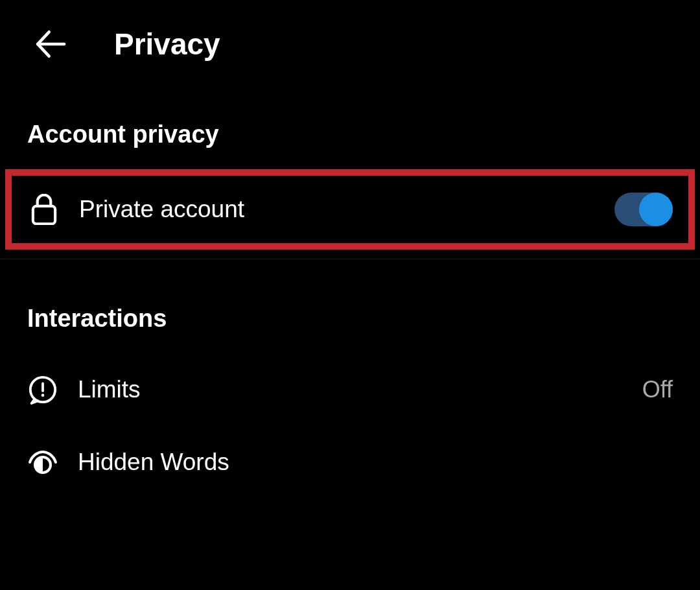 This screenshot has height=590, width=700. What do you see at coordinates (657, 390) in the screenshot?
I see `limits-value: Off` at bounding box center [657, 390].